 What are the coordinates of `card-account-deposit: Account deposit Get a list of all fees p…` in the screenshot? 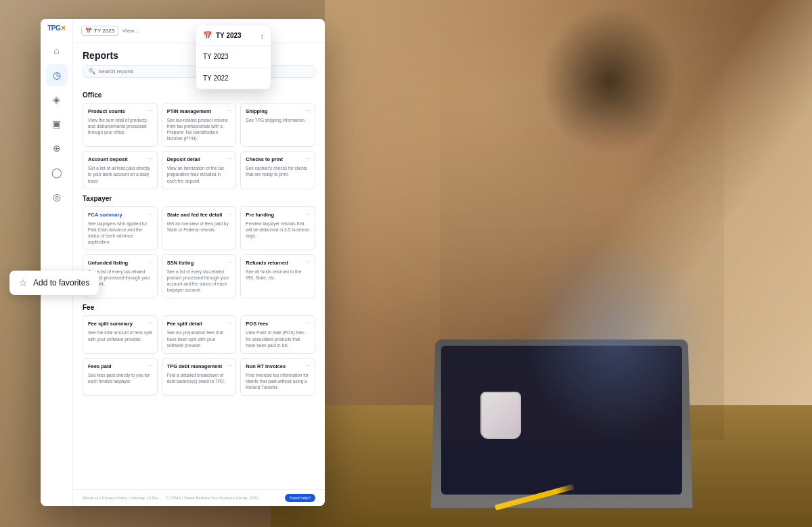 It's located at (120, 170).